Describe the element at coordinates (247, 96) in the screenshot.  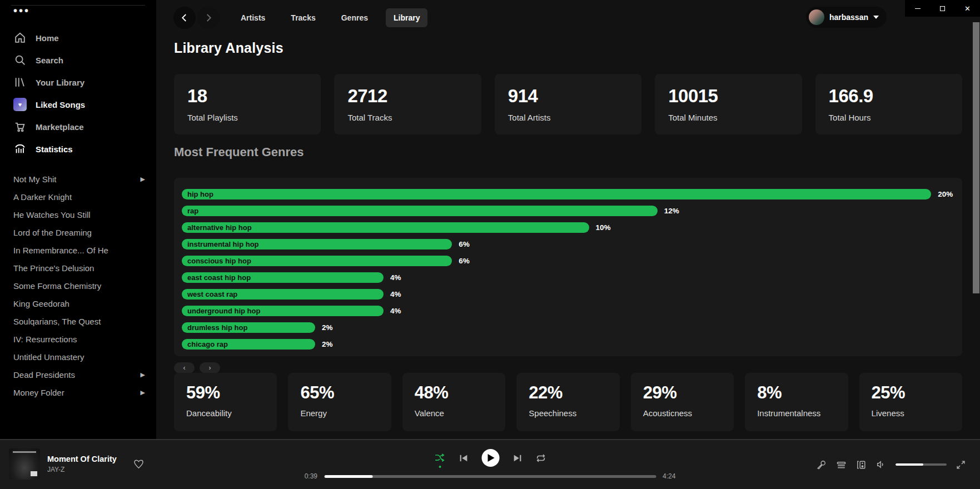
I see `stat-value: 18` at that location.